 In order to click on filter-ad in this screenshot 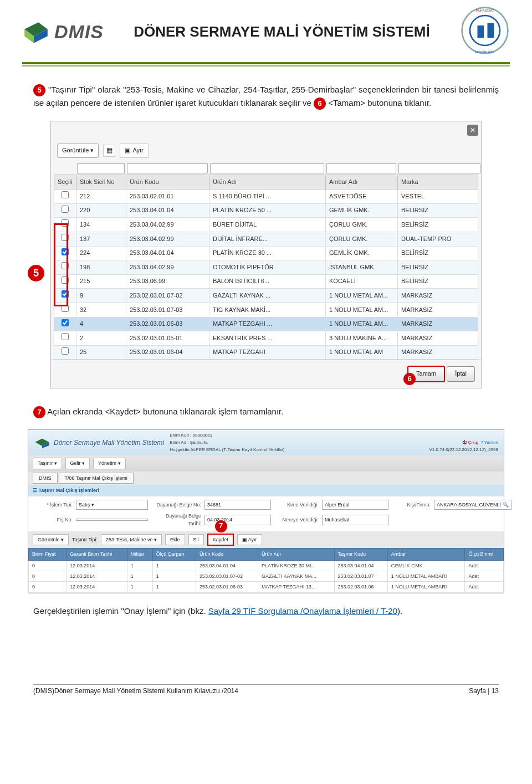, I will do `click(267, 168)`.